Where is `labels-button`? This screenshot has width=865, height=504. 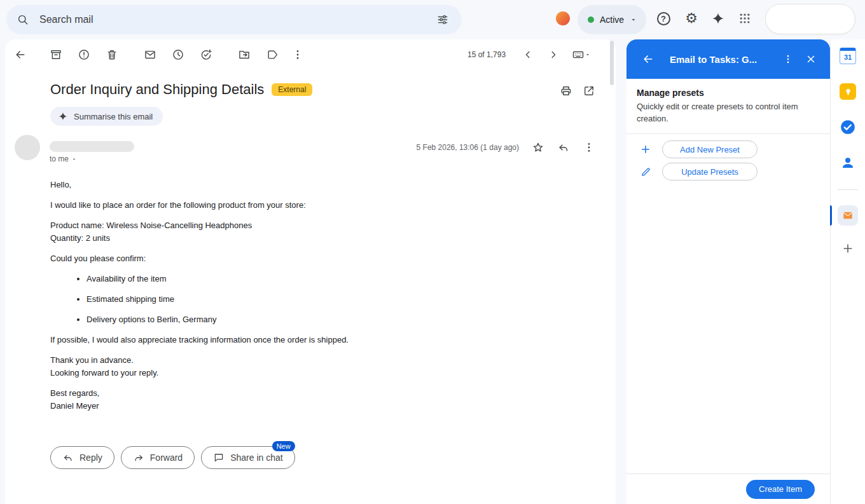
labels-button is located at coordinates (272, 55).